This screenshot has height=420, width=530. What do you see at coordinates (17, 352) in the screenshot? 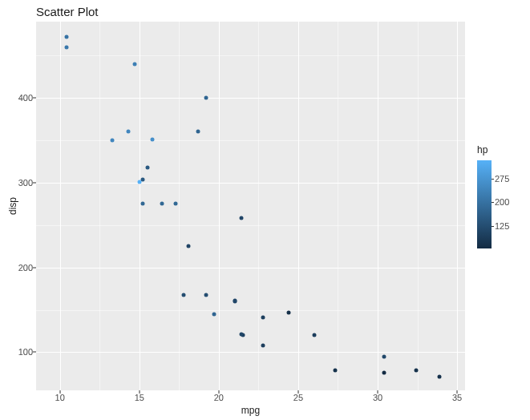
I see `y-tick-label: 100` at bounding box center [17, 352].